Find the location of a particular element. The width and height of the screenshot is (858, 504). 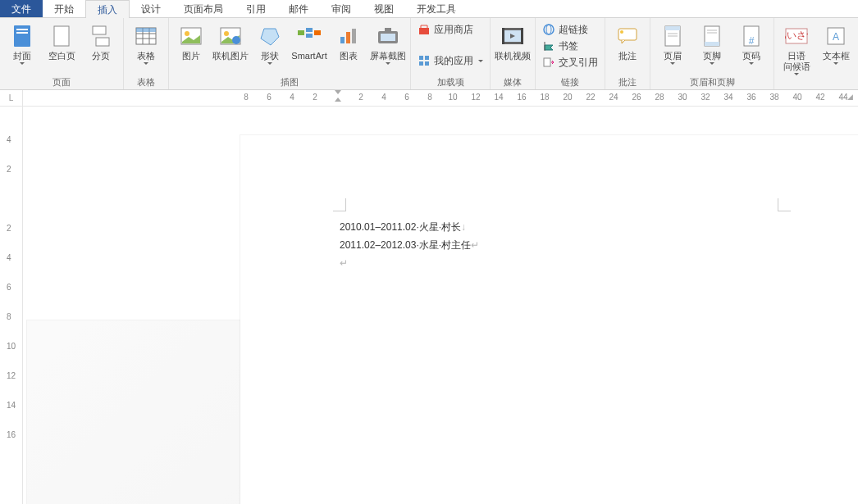

cross-ref-button: 交叉引用 is located at coordinates (570, 62).